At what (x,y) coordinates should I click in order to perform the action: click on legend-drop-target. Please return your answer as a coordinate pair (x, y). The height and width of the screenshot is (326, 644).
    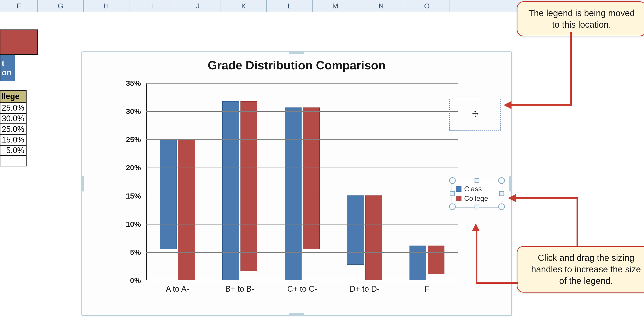
    Looking at the image, I should click on (475, 115).